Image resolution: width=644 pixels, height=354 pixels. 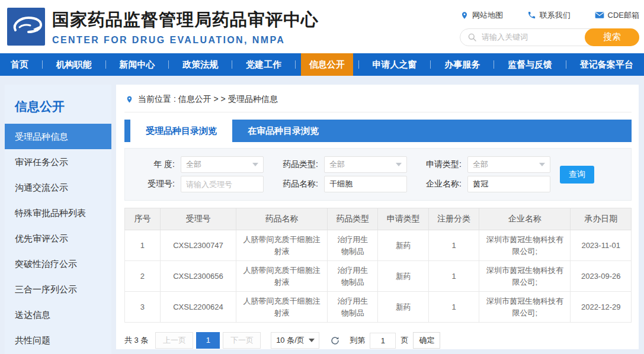 What do you see at coordinates (335, 341) in the screenshot?
I see `refresh-button` at bounding box center [335, 341].